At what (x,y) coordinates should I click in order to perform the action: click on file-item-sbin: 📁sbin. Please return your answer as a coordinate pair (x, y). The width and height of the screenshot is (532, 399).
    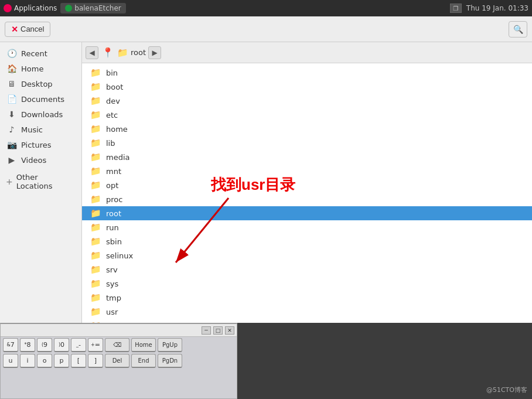
    Looking at the image, I should click on (307, 241).